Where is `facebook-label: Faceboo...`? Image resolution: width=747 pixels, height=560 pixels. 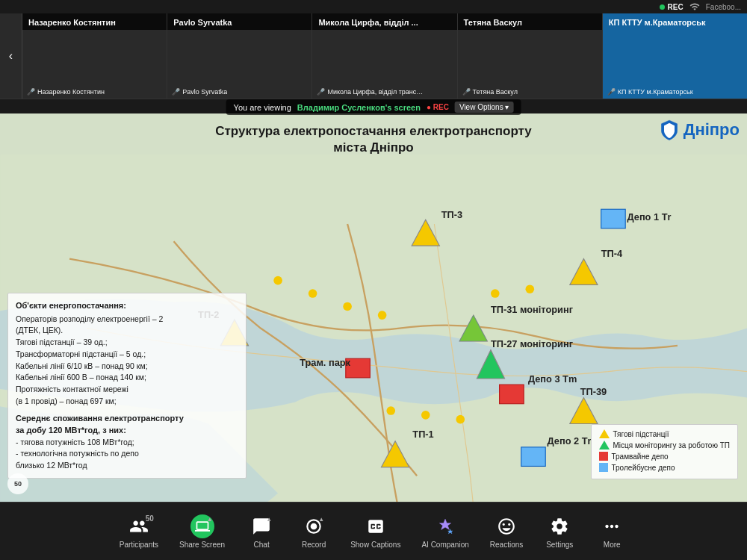
facebook-label: Faceboo... is located at coordinates (723, 7).